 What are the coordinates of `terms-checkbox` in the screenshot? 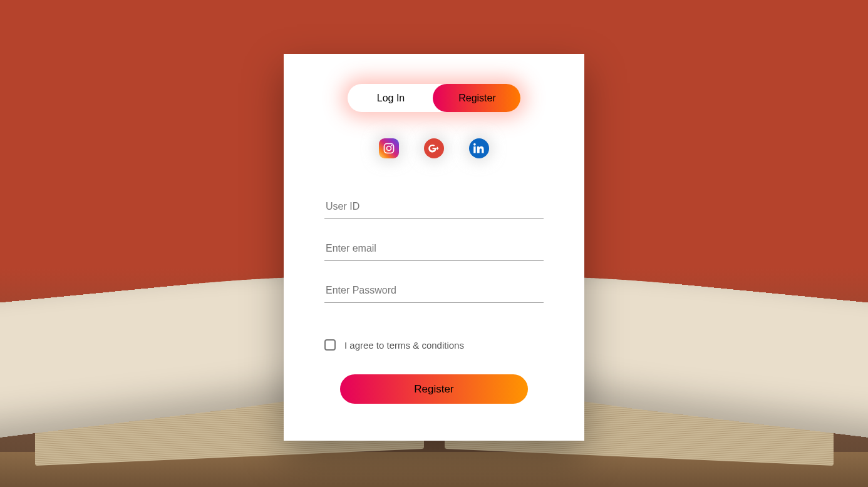 It's located at (330, 345).